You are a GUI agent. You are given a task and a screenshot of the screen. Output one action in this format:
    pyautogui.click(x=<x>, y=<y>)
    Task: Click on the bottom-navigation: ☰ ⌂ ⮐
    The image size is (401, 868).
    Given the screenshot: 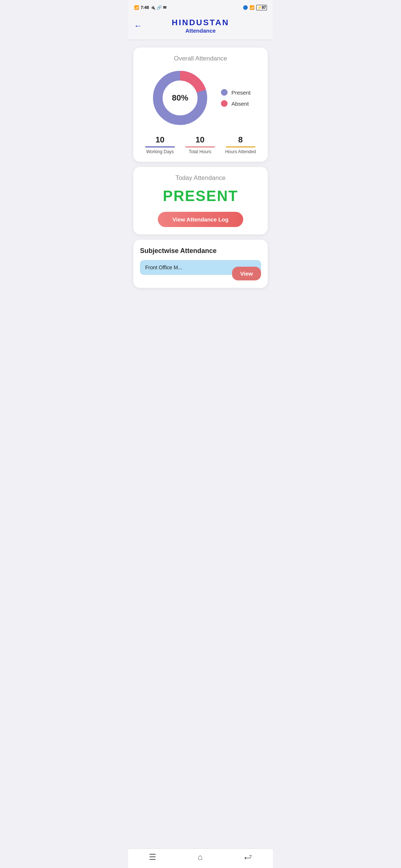 What is the action you would take?
    pyautogui.click(x=200, y=858)
    